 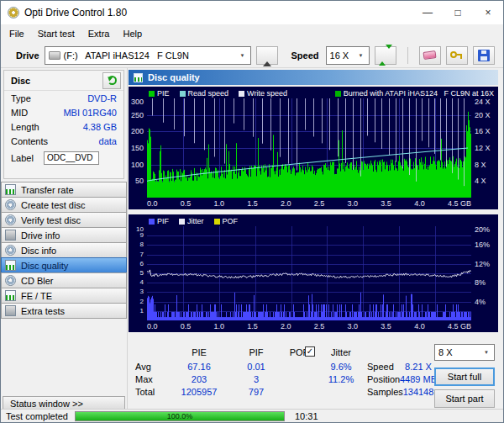 What do you see at coordinates (138, 273) in the screenshot?
I see `pif-y-axis-left: 10987654321` at bounding box center [138, 273].